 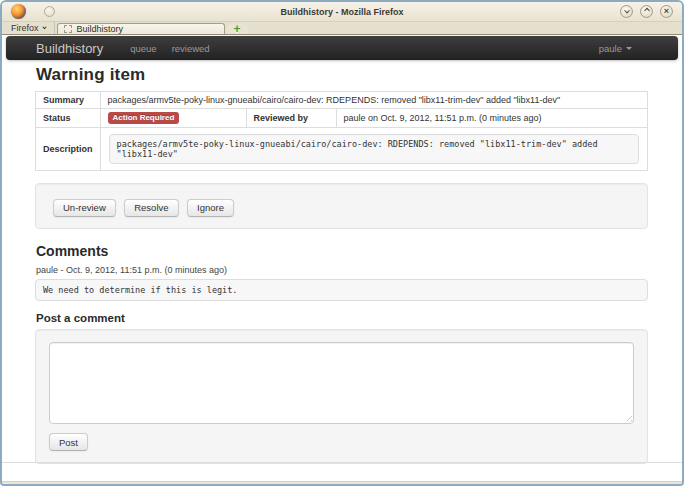 What do you see at coordinates (647, 10) in the screenshot?
I see `chevron-up-icon` at bounding box center [647, 10].